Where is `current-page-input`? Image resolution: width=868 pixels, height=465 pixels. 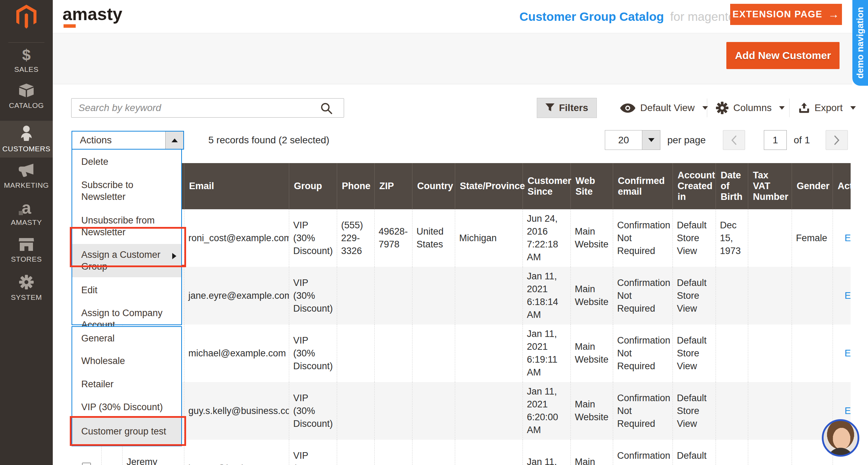 current-page-input is located at coordinates (775, 140).